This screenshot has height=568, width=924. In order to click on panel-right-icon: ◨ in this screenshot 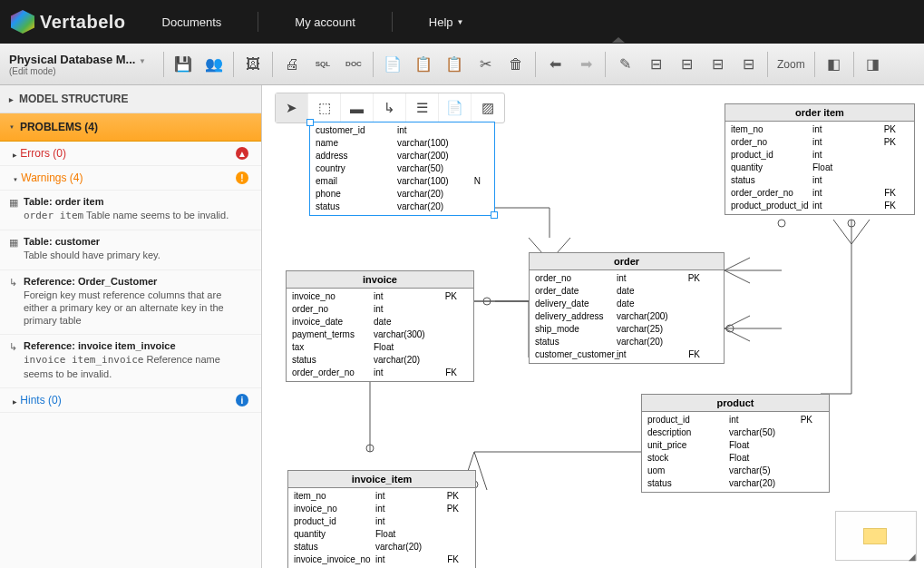, I will do `click(873, 64)`.